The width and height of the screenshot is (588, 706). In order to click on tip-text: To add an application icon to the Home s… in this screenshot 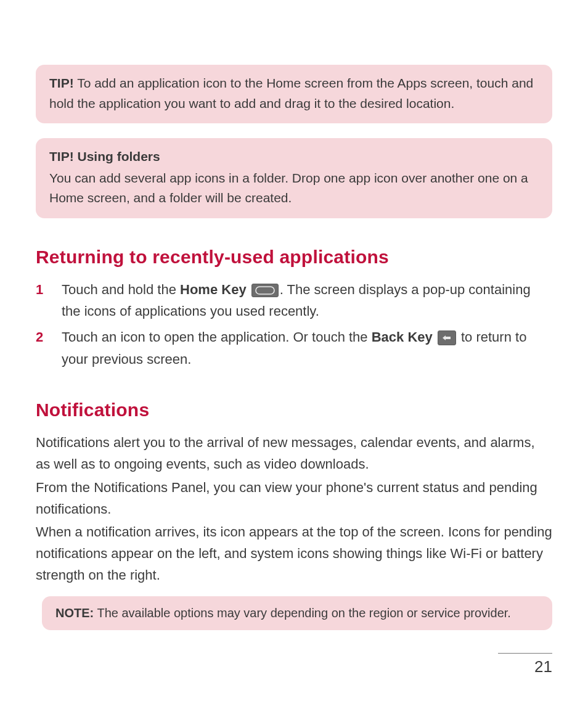, I will do `click(291, 93)`.